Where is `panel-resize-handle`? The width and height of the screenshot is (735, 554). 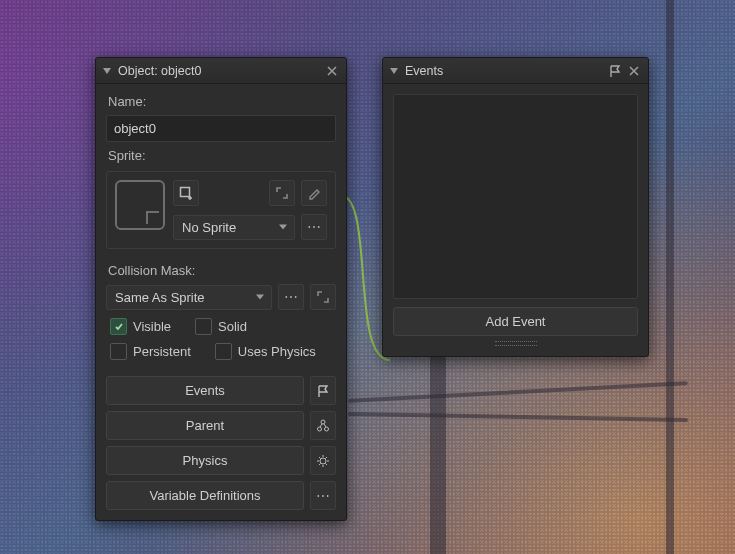
panel-resize-handle is located at coordinates (516, 343).